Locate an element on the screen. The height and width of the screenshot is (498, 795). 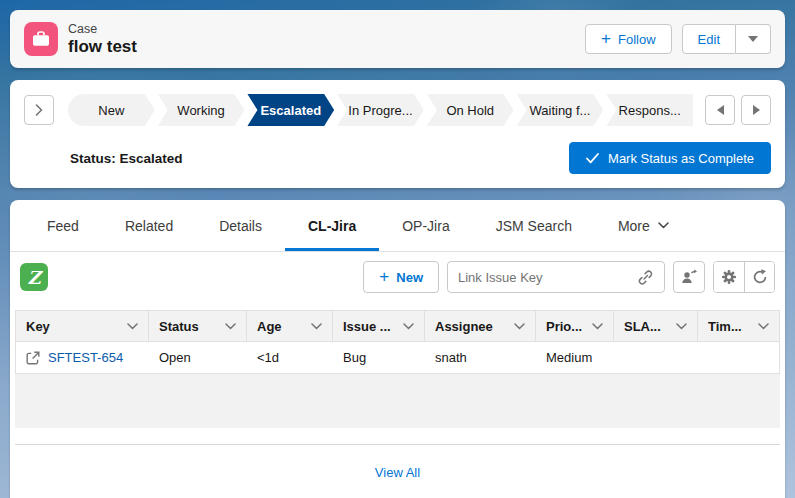
refresh-icon is located at coordinates (760, 277).